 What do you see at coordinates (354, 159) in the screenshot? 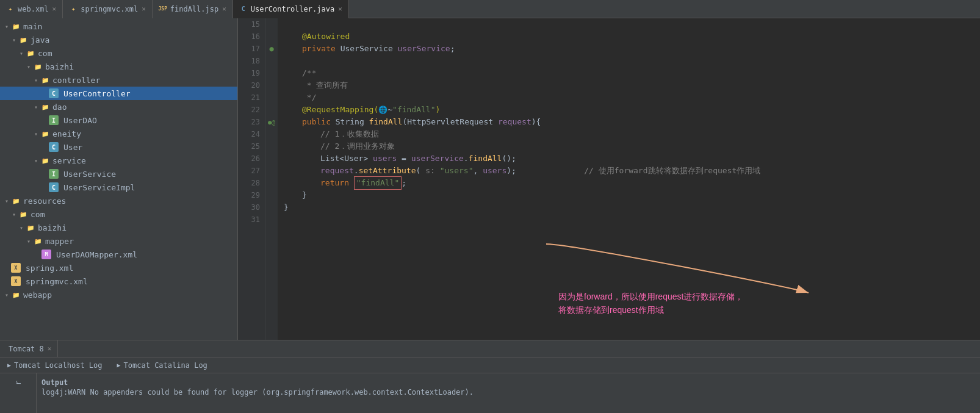
I see `type-user: User` at bounding box center [354, 159].